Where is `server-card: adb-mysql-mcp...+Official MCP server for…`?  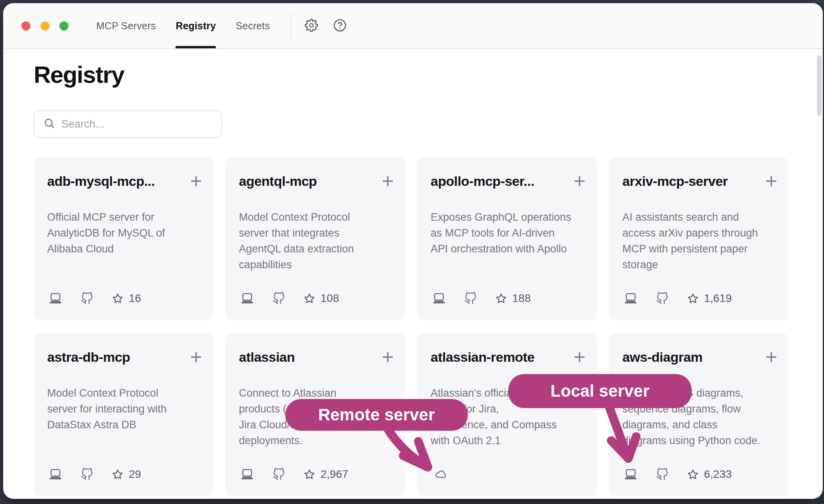
server-card: adb-mysql-mcp...+Official MCP server for… is located at coordinates (124, 239).